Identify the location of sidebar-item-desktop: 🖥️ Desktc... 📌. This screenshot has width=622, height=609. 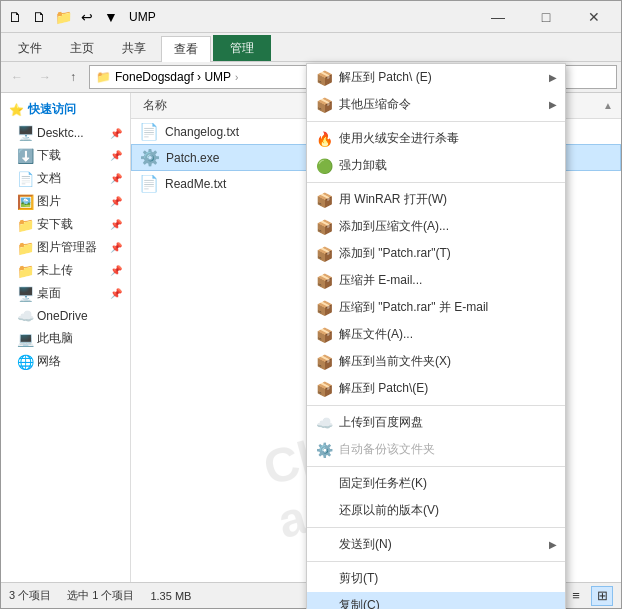
(66, 133).